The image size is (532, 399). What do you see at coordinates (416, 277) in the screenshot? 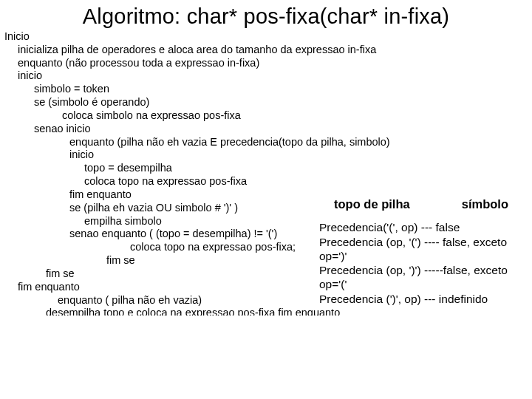
I see `precedence-rule: Precedencia (op, ')') -----false, exceto…` at bounding box center [416, 277].